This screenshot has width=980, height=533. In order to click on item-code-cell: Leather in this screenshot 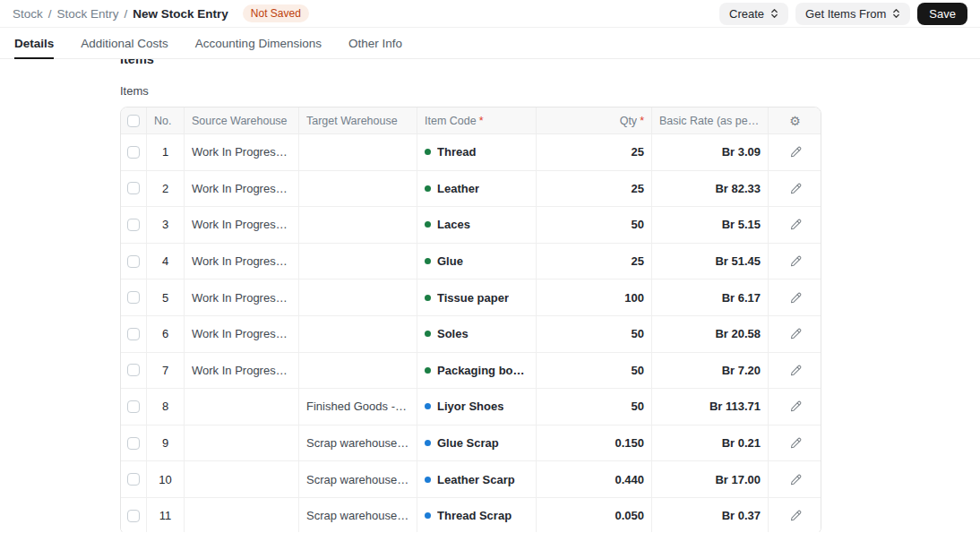, I will do `click(477, 189)`.